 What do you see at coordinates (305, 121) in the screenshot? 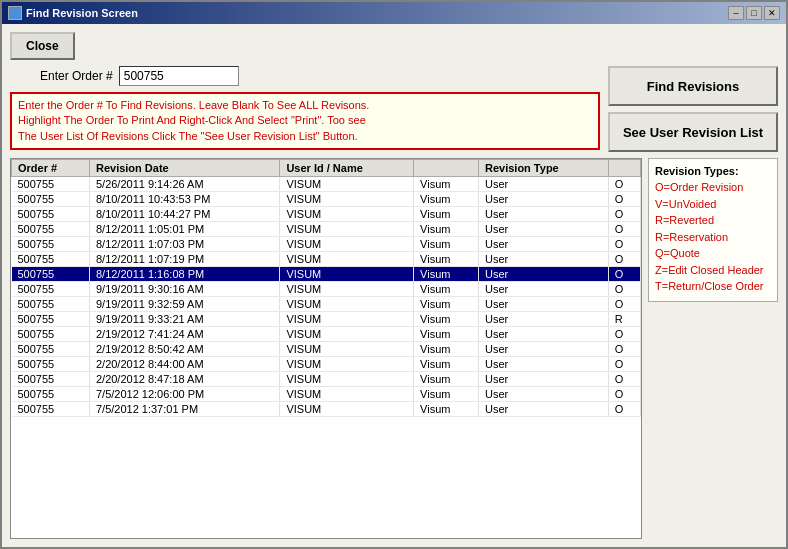
I see `info-box: Enter the Order # To Find Revisions. Lea…` at bounding box center [305, 121].